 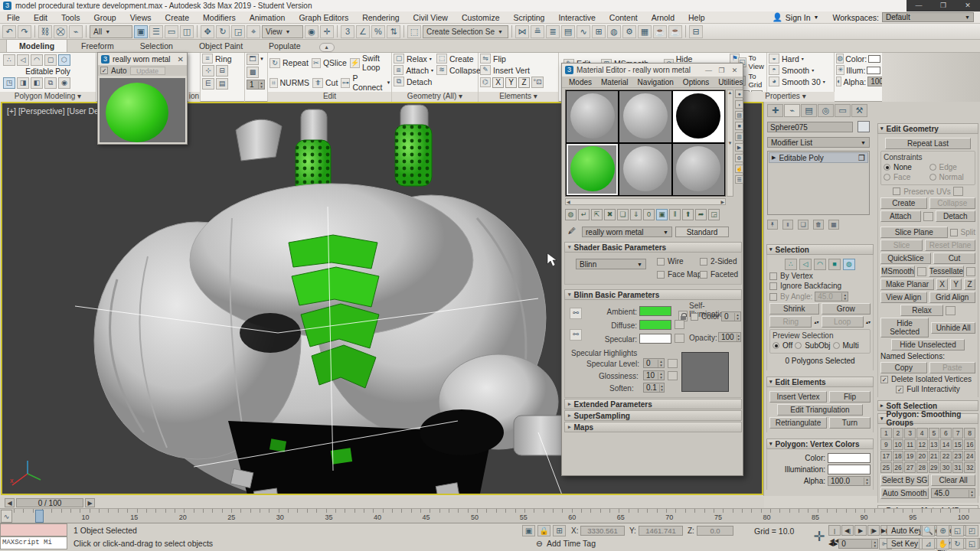 What do you see at coordinates (603, 531) in the screenshot?
I see `x-coordinate-field: 3330.561` at bounding box center [603, 531].